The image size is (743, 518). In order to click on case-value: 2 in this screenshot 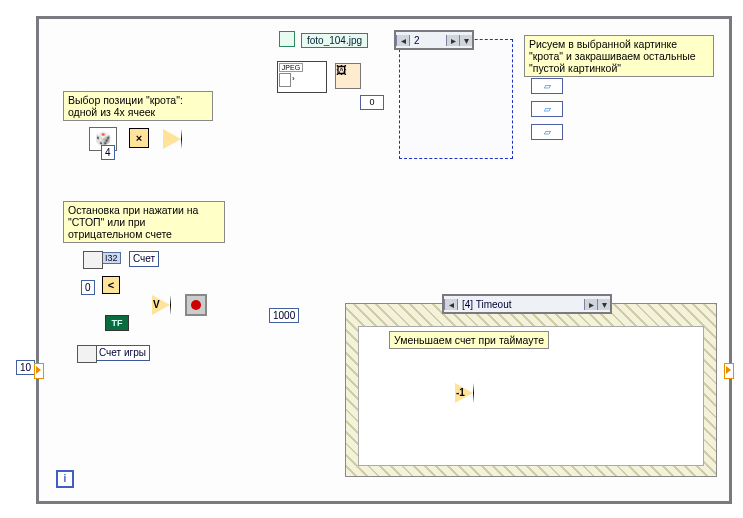, I will do `click(428, 40)`.